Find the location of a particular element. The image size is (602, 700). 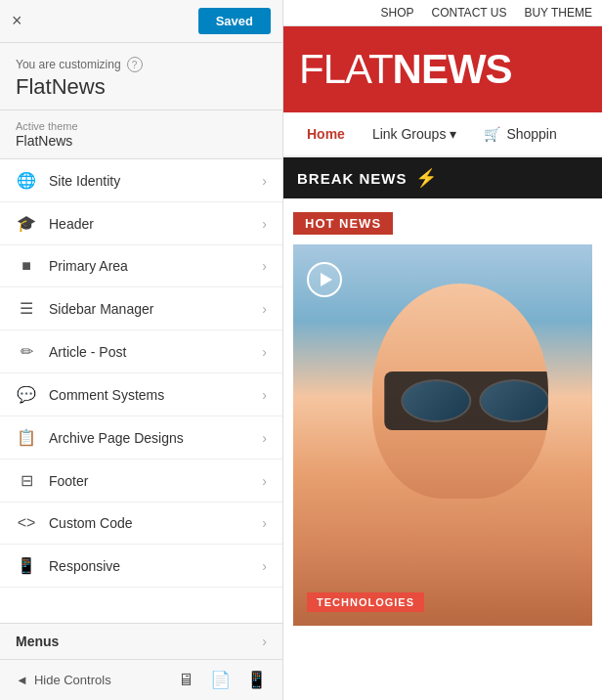

topnav-link-2: BUY THEME is located at coordinates (558, 13).